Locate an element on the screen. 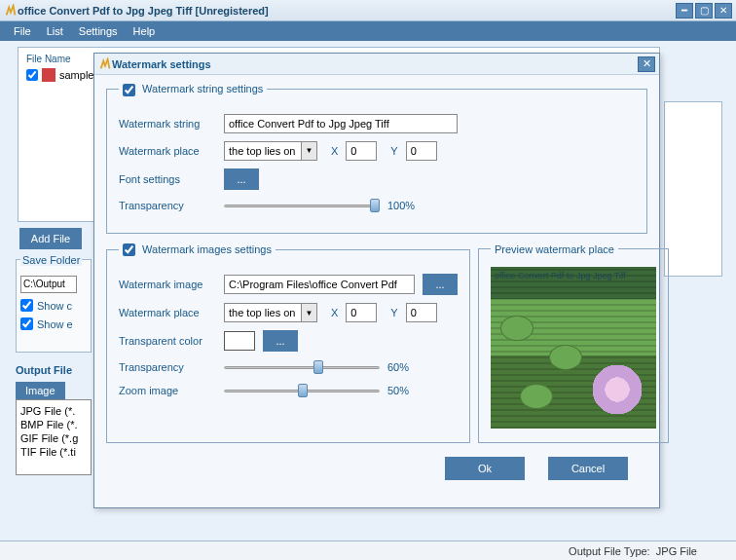  transparent-color-button: ... is located at coordinates (280, 341).